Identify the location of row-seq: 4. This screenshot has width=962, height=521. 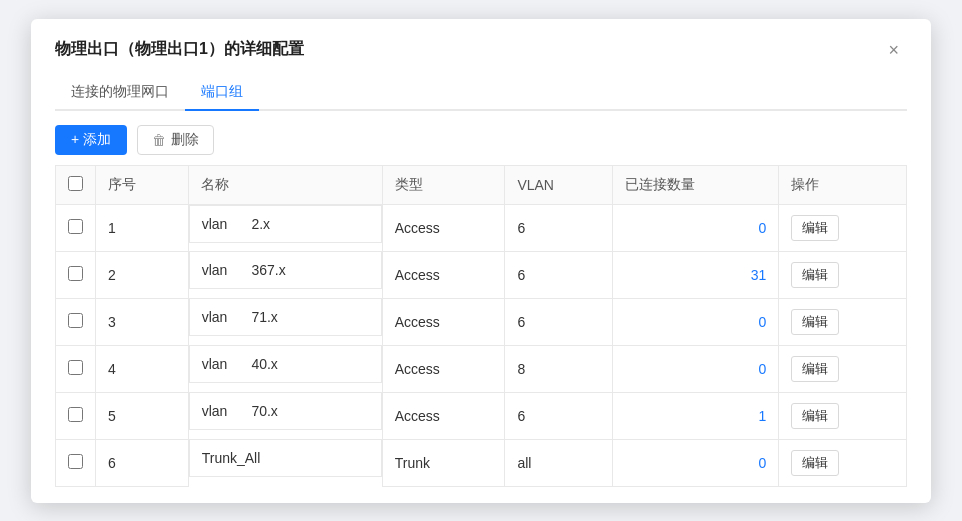
(142, 368).